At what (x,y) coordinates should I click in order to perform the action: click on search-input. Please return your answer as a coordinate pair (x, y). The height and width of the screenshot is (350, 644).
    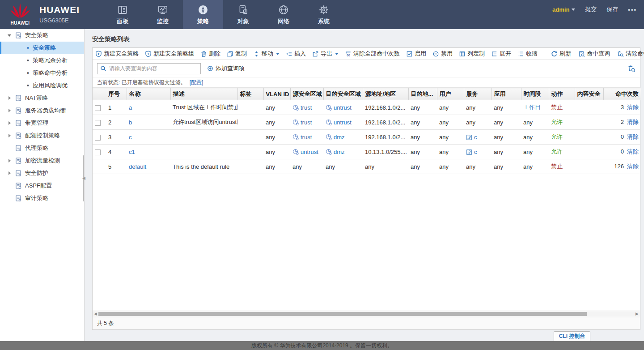
    Looking at the image, I should click on (153, 68).